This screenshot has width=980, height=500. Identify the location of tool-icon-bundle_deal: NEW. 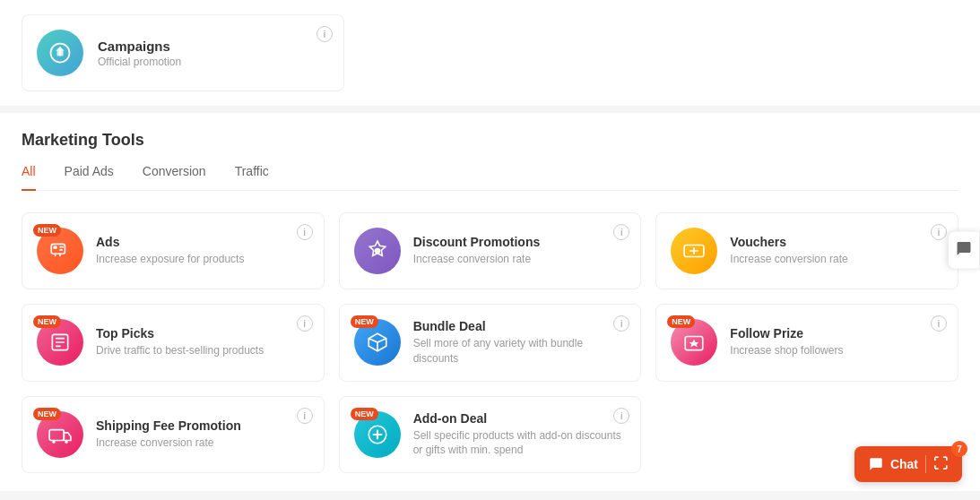
(377, 342).